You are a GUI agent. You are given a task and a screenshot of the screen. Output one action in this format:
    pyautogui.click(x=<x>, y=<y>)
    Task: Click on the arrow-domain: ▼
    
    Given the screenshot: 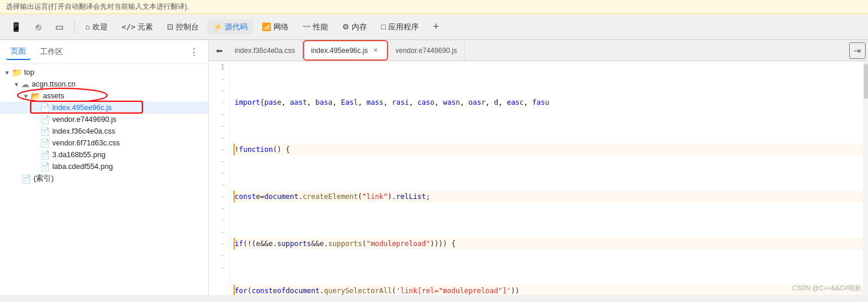 What is the action you would take?
    pyautogui.click(x=16, y=85)
    